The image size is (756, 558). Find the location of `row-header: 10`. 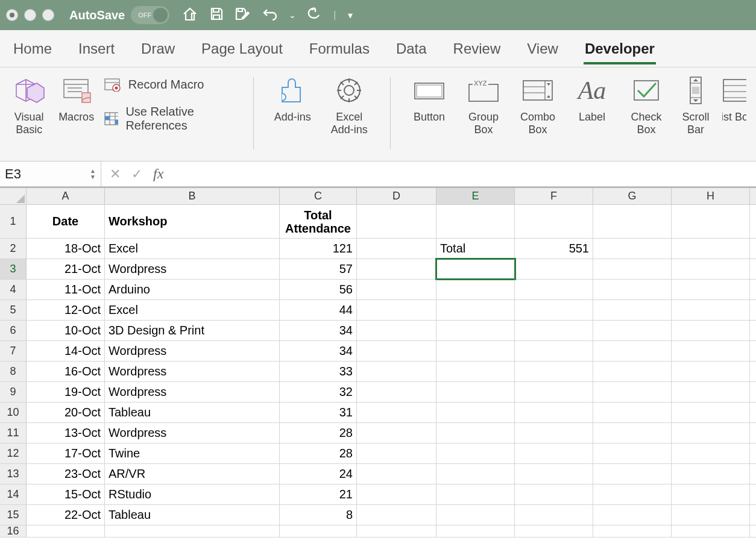

row-header: 10 is located at coordinates (13, 412).